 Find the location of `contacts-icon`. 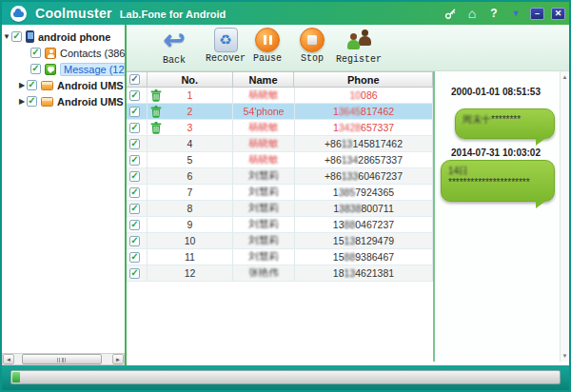

contacts-icon is located at coordinates (50, 53).